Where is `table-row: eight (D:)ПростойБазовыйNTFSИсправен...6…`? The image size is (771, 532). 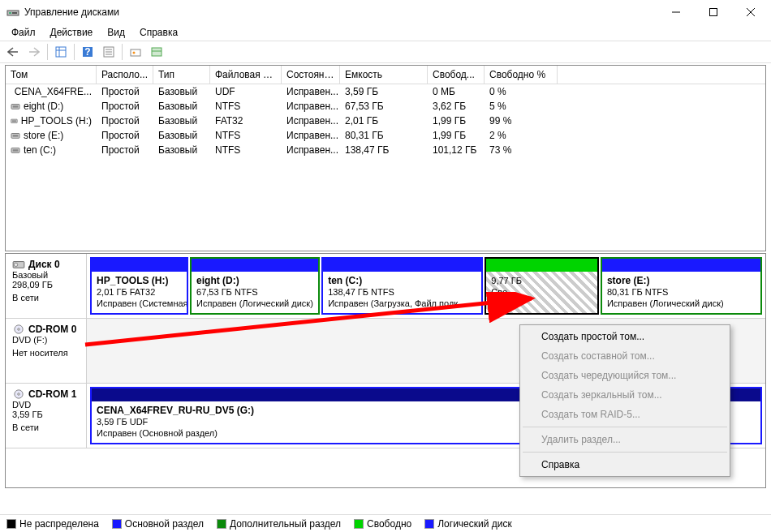 table-row: eight (D:)ПростойБазовыйNTFSИсправен...6… is located at coordinates (386, 106).